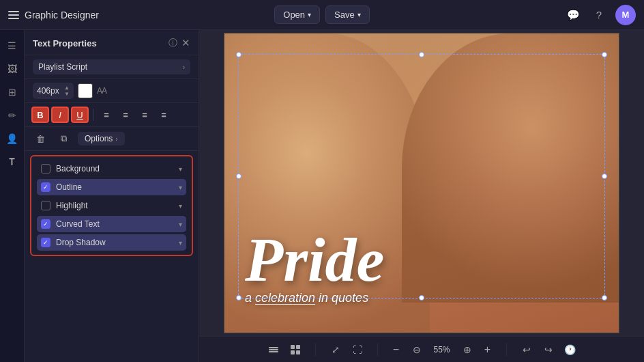  Describe the element at coordinates (63, 139) in the screenshot. I see `copy-button: ⧉` at that location.